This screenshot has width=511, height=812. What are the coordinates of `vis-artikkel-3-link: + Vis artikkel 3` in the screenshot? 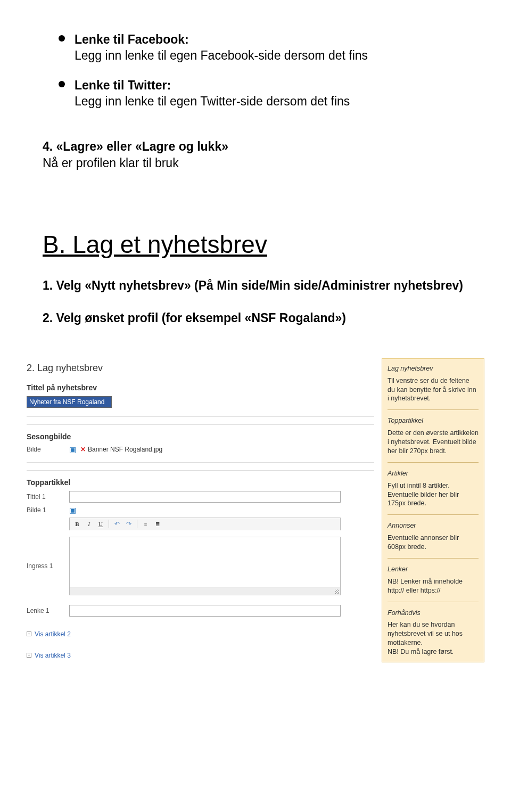 It's located at (200, 655).